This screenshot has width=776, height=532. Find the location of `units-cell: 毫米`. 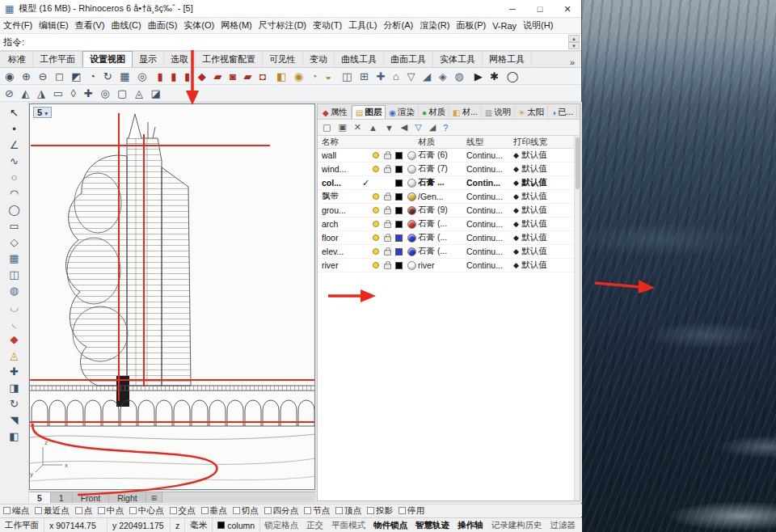

units-cell: 毫米 is located at coordinates (199, 526).